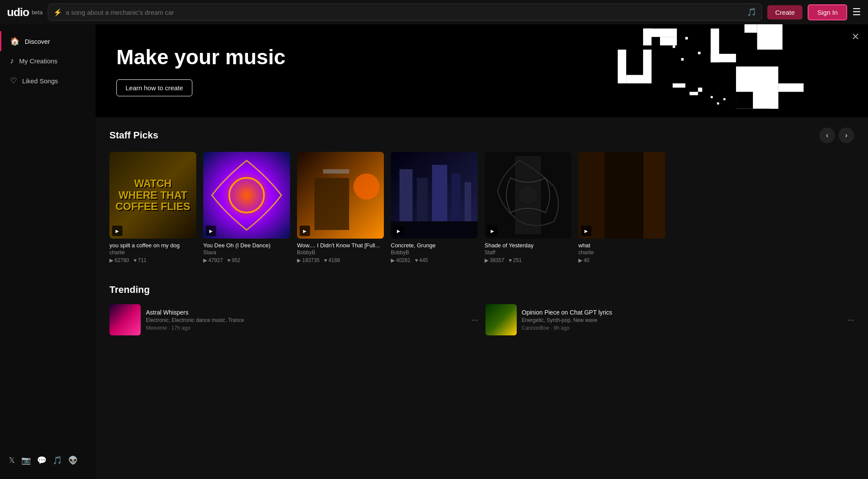 This screenshot has height=479, width=868. Describe the element at coordinates (622, 207) in the screenshot. I see `staff-pick-card: ▶ what charlie ▶40` at that location.